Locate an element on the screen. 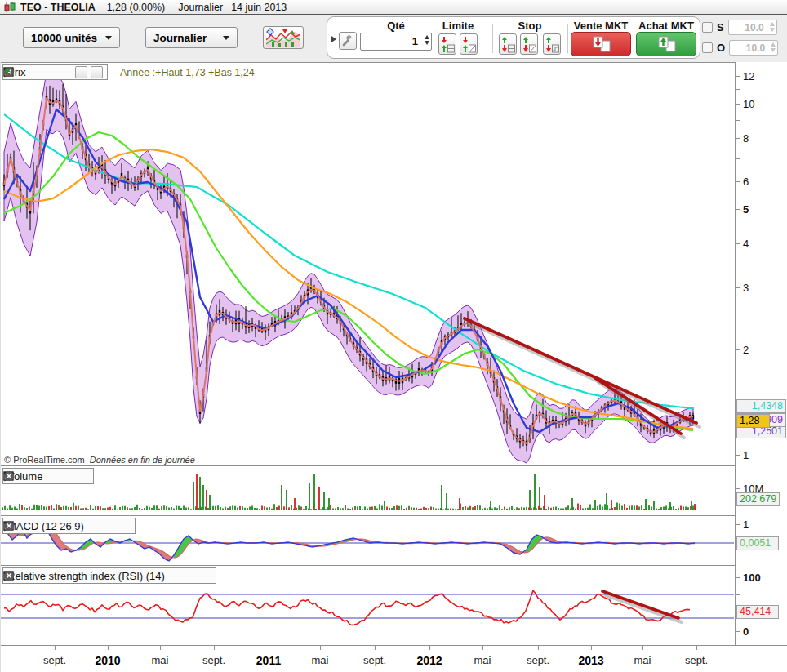 This screenshot has width=787, height=672. trailing-stop-order-button is located at coordinates (552, 44).